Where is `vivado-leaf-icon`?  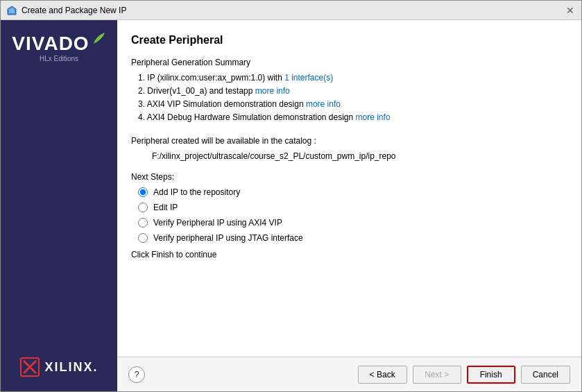 vivado-leaf-icon is located at coordinates (99, 39).